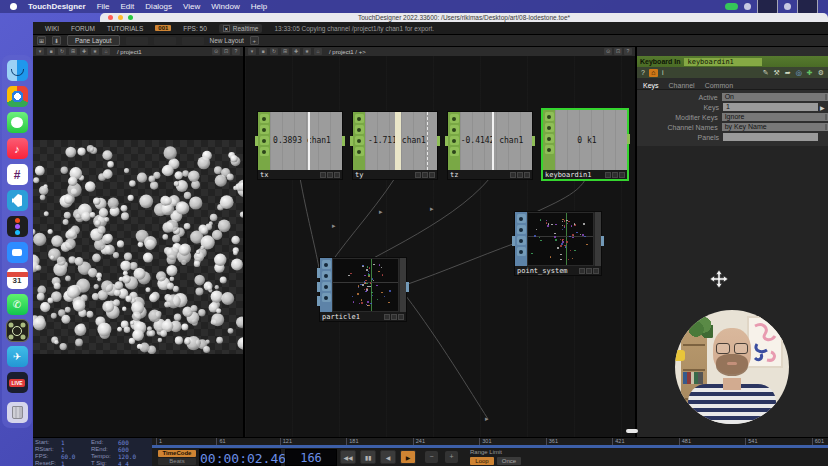 This screenshot has width=828, height=466. Describe the element at coordinates (651, 86) in the screenshot. I see `tab-keys: Keys` at that location.